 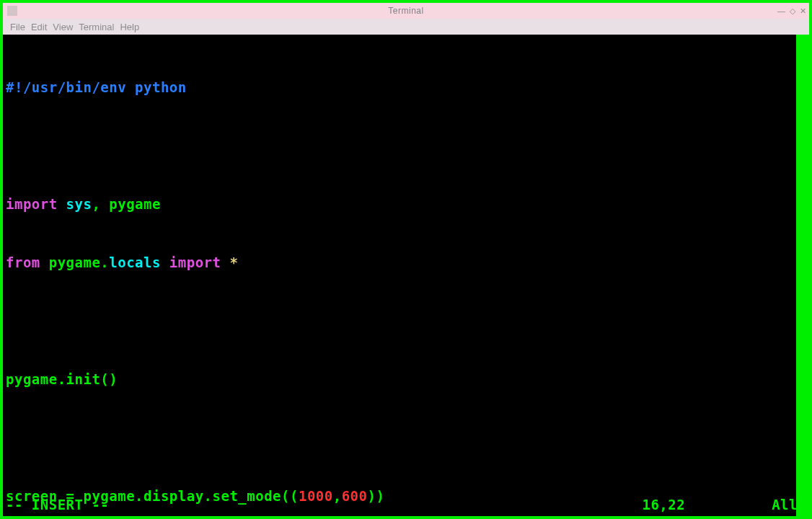 I want to click on menu-edit: Edit, so click(x=39, y=27).